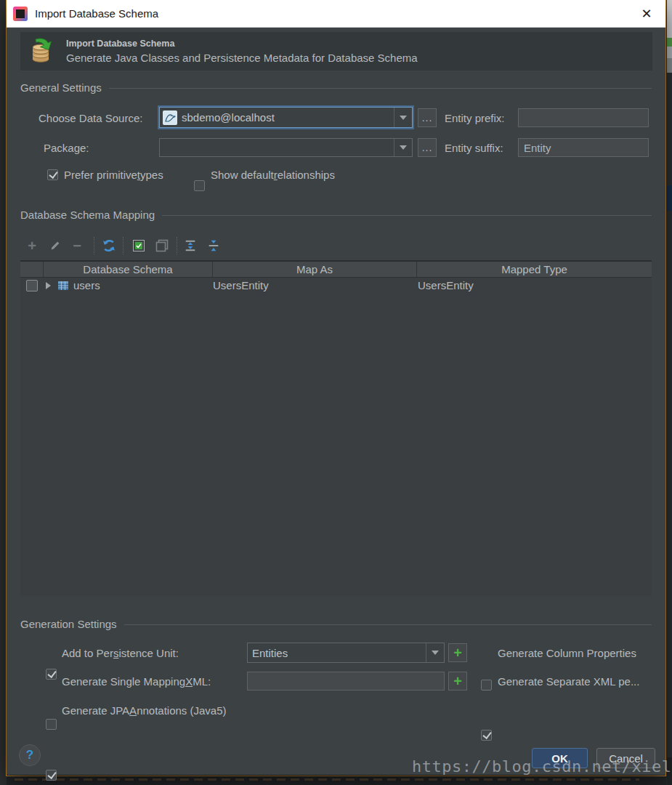 The width and height of the screenshot is (672, 785). I want to click on new-persistence-unit-button: +, so click(458, 653).